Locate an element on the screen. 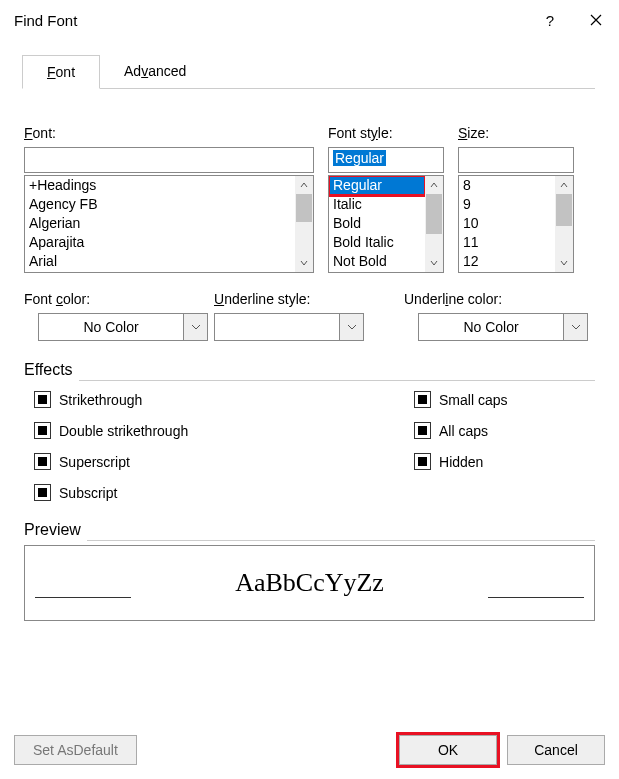  close-button is located at coordinates (596, 20).